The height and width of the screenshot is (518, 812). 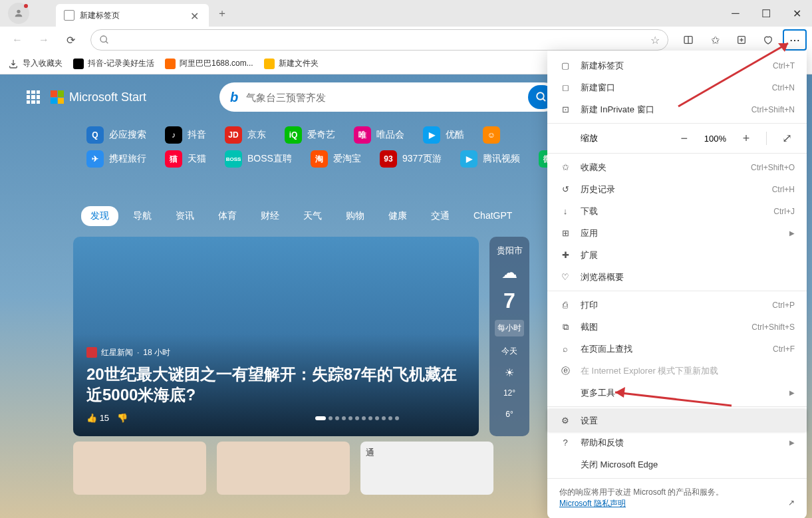 What do you see at coordinates (565, 327) in the screenshot?
I see `crop-icon: ⧉` at bounding box center [565, 327].